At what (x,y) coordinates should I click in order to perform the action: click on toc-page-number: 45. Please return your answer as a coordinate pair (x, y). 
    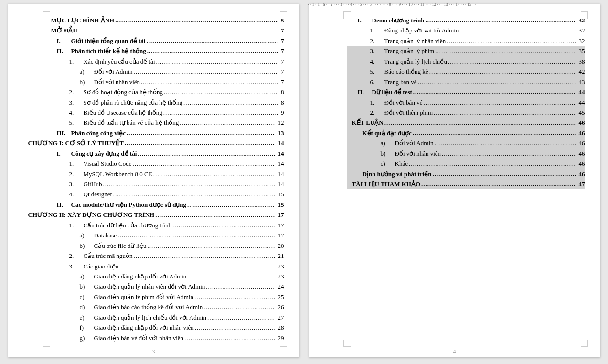
    Looking at the image, I should click on (581, 113).